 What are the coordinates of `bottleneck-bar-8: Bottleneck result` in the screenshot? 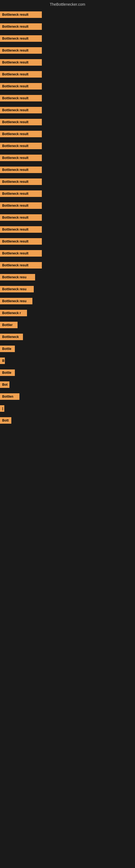 It's located at (21, 98).